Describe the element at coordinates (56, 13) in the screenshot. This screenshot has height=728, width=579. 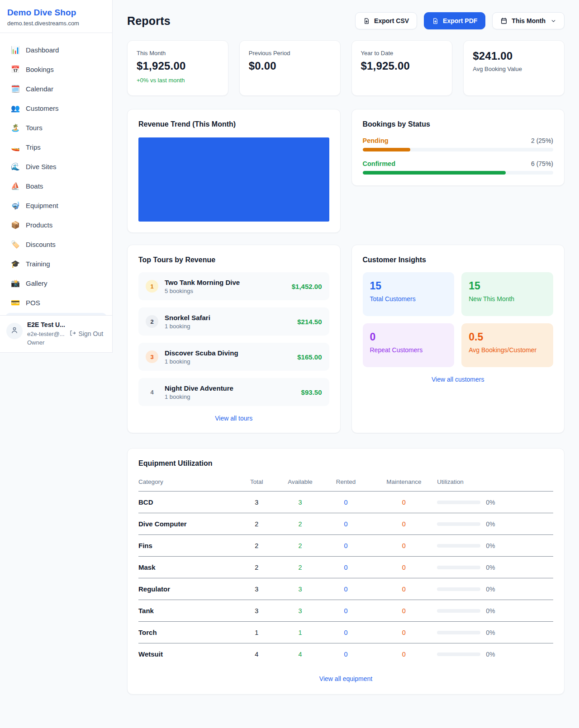
I see `shop-name: Demo Dive Shop` at that location.